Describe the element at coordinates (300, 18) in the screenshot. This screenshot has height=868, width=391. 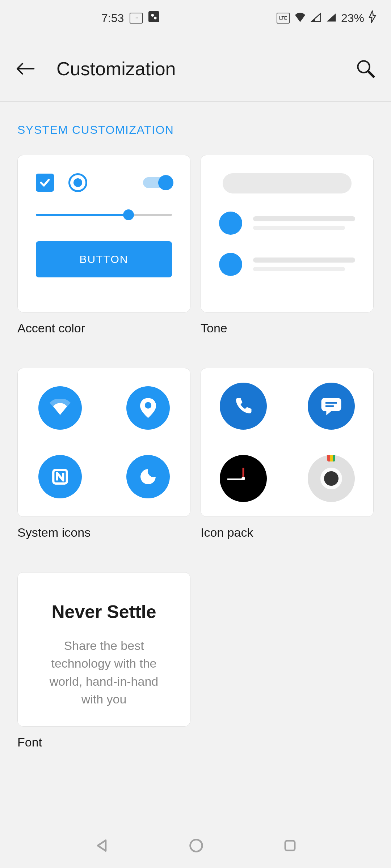
I see `wifi-icon` at that location.